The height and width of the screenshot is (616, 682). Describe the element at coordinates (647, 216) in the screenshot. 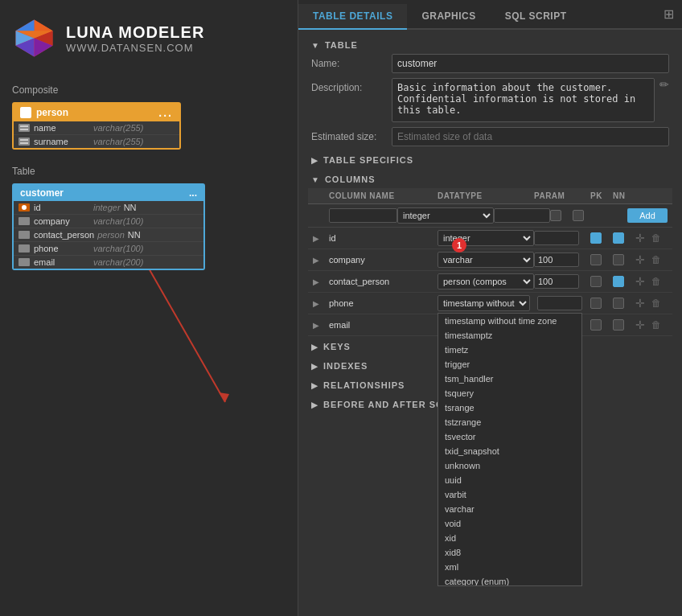

I see `add-column-button: Add` at that location.